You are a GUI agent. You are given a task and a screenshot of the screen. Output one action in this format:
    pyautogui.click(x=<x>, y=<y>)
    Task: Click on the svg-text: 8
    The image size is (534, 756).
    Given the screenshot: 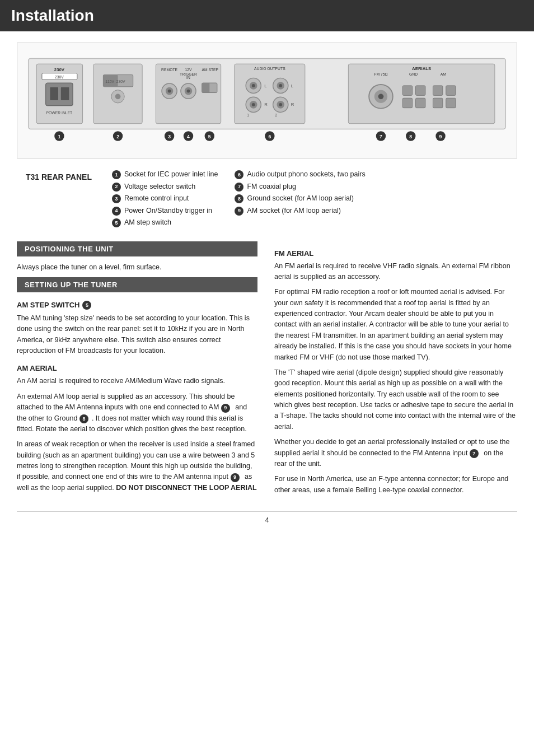 What is the action you would take?
    pyautogui.click(x=411, y=137)
    